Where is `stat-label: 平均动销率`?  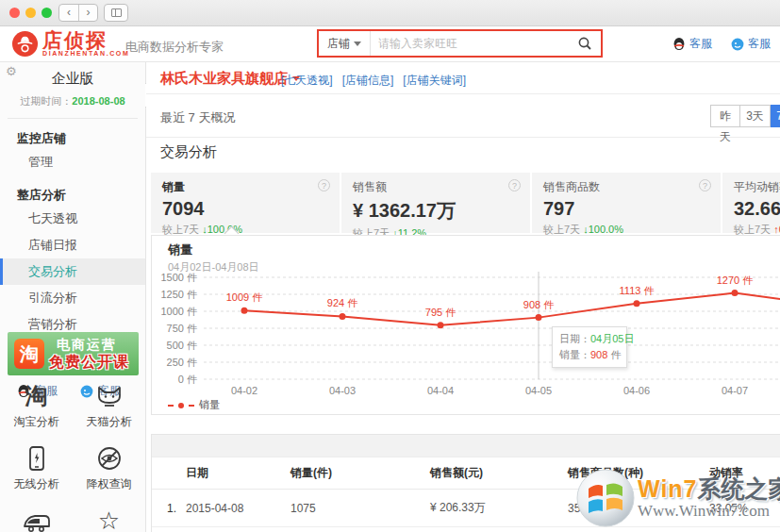 stat-label: 平均动销率 is located at coordinates (756, 187).